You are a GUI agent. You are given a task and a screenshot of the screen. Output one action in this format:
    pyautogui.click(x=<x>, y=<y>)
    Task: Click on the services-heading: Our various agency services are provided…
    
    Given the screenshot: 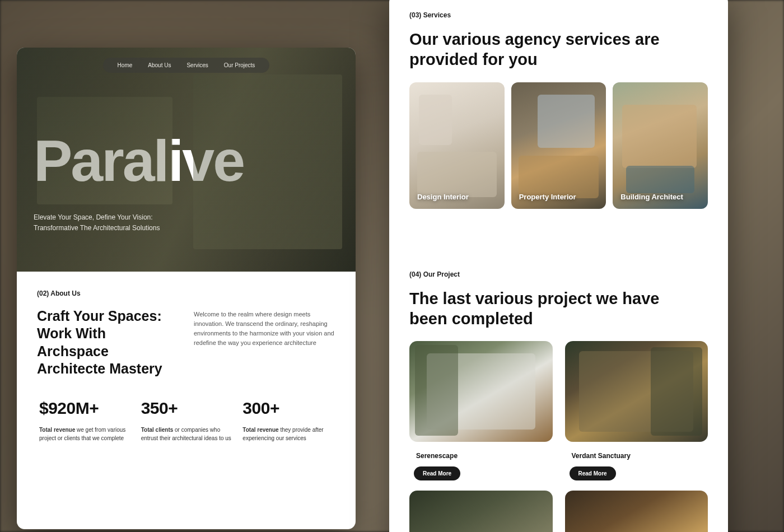 What is the action you would take?
    pyautogui.click(x=547, y=49)
    